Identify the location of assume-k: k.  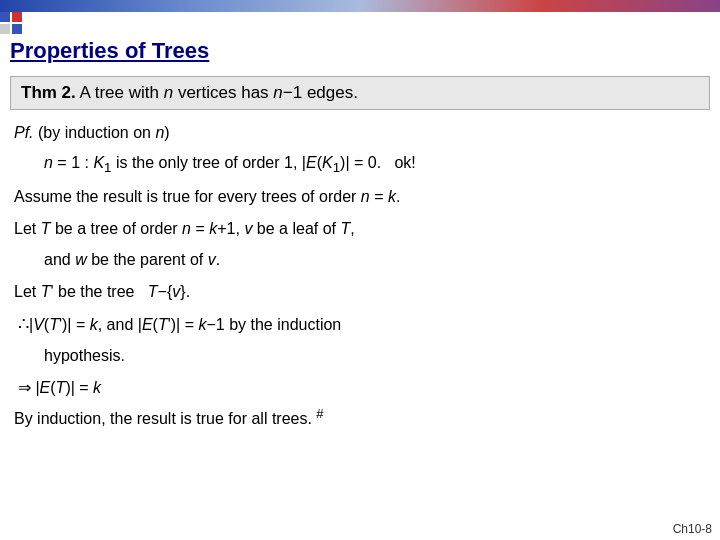
(392, 196).